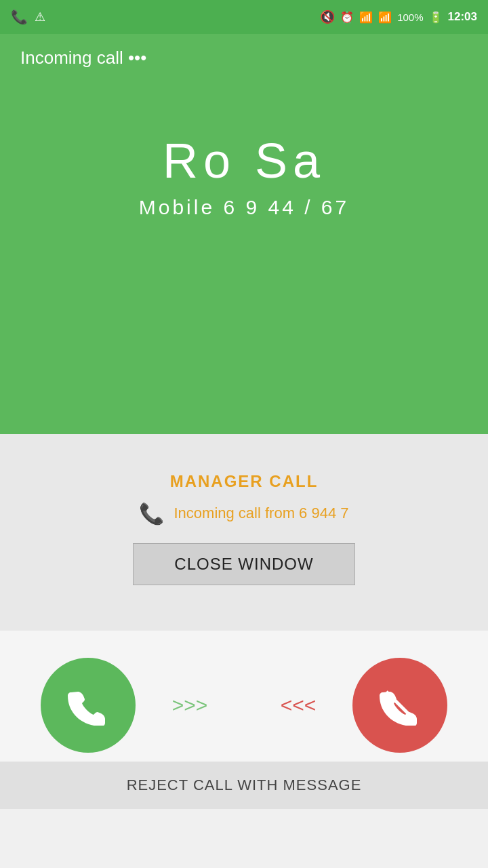  What do you see at coordinates (385, 18) in the screenshot?
I see `signal-icon: 📶` at bounding box center [385, 18].